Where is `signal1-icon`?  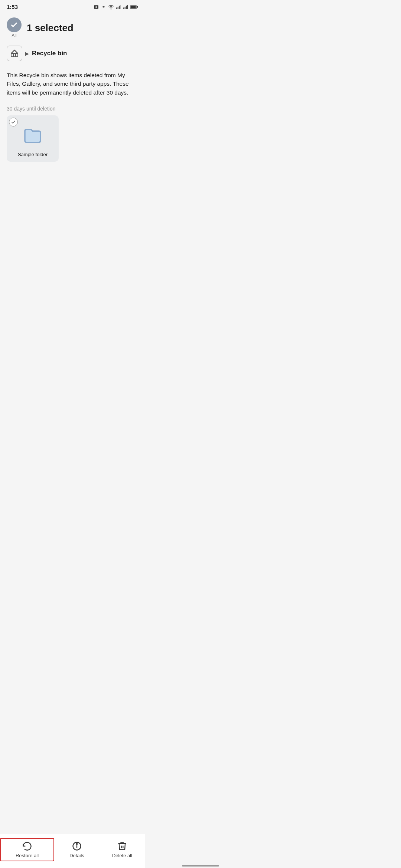 signal1-icon is located at coordinates (118, 7).